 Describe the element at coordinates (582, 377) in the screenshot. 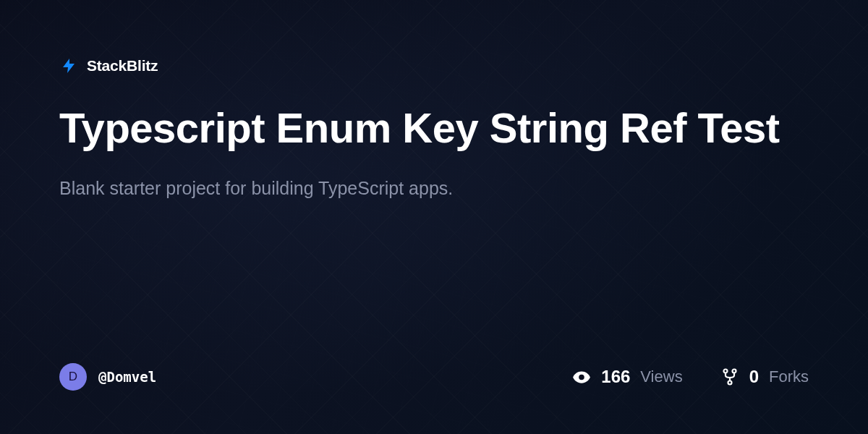

I see `eye-icon` at that location.